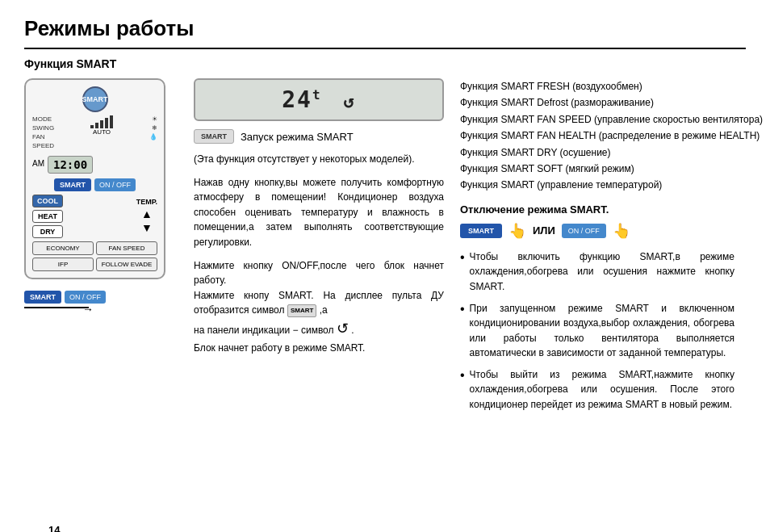 The height and width of the screenshot is (532, 770). I want to click on remote-smart-badge: SMART, so click(95, 99).